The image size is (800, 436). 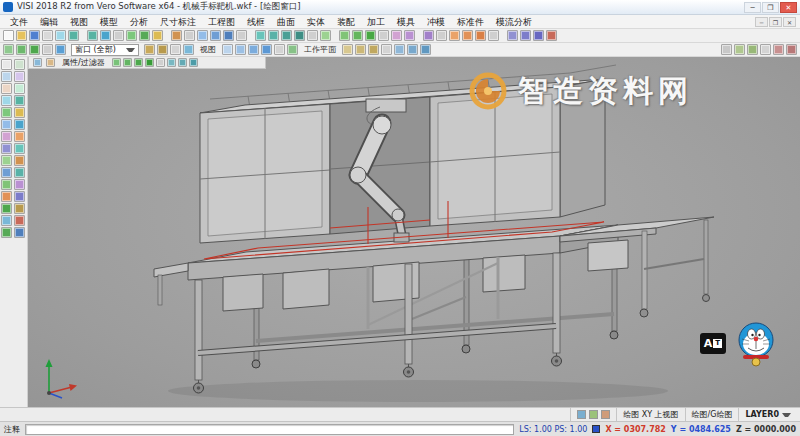 What do you see at coordinates (788, 8) in the screenshot?
I see `close-button: ✕` at bounding box center [788, 8].